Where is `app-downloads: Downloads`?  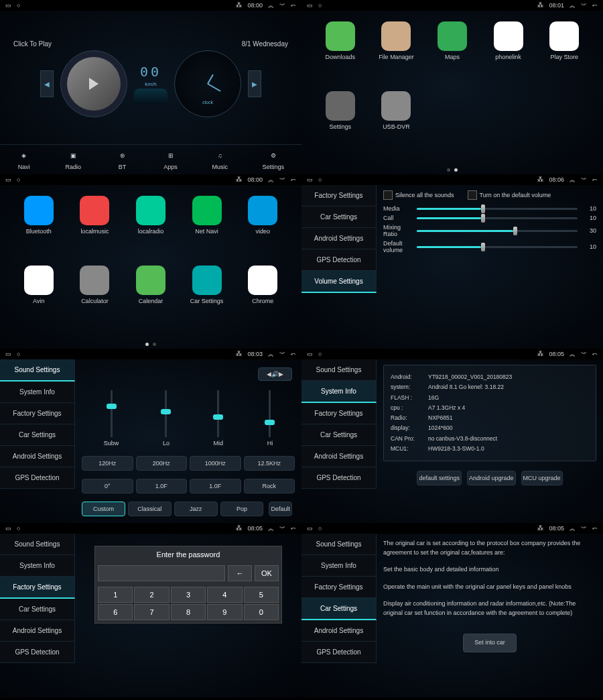 app-downloads: Downloads is located at coordinates (340, 54).